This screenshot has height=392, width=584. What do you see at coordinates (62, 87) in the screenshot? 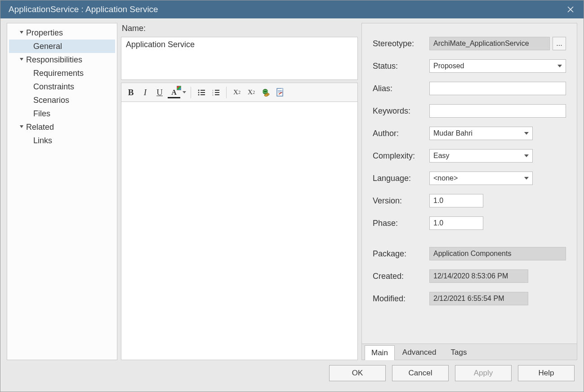
I see `tree-item-constraints: Constraints` at bounding box center [62, 87].